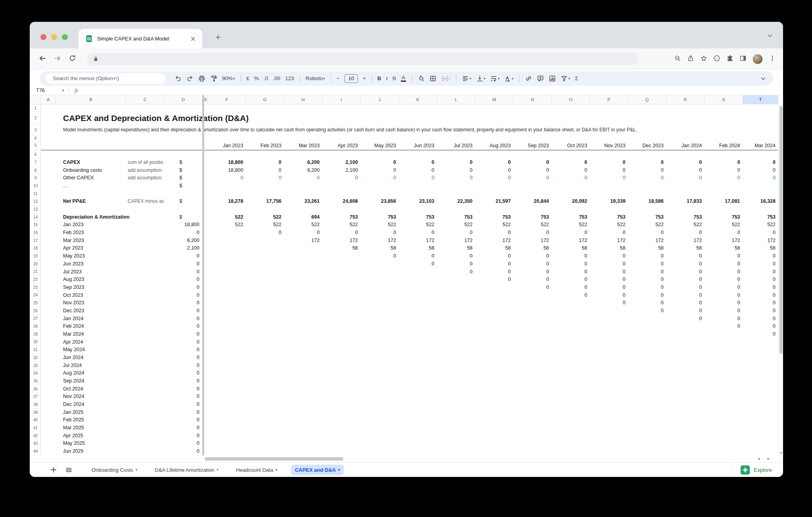  Describe the element at coordinates (608, 256) in the screenshot. I see `cell-P19: 0` at that location.